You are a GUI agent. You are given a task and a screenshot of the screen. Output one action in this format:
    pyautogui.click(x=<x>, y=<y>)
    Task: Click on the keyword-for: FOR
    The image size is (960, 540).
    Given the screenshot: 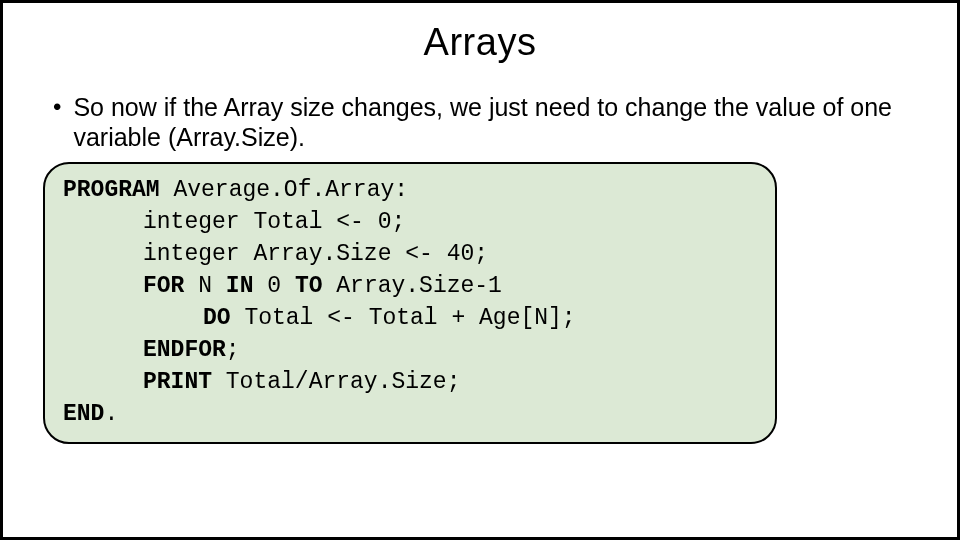 What is the action you would take?
    pyautogui.click(x=164, y=286)
    